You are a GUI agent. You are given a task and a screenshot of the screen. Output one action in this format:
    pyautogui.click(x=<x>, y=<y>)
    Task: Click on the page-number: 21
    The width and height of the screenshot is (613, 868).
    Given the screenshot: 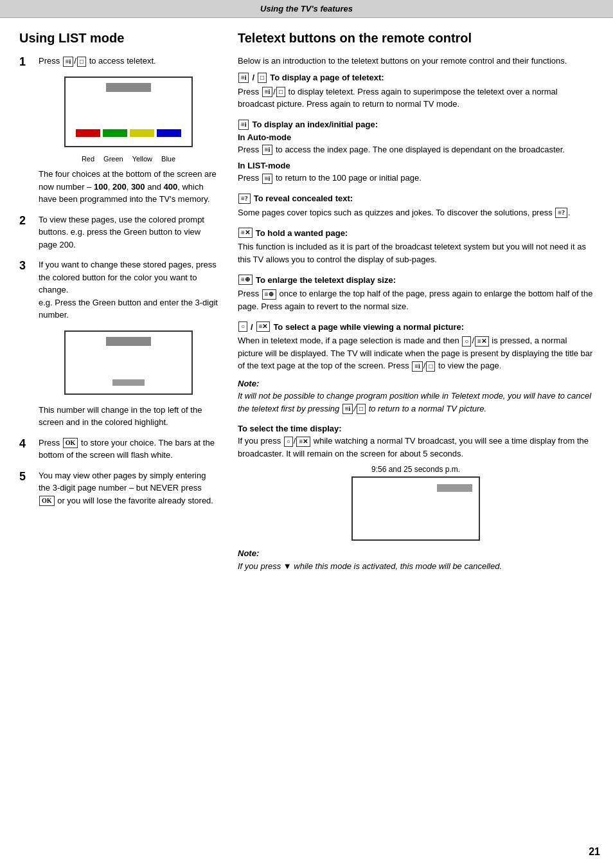 What is the action you would take?
    pyautogui.click(x=594, y=852)
    